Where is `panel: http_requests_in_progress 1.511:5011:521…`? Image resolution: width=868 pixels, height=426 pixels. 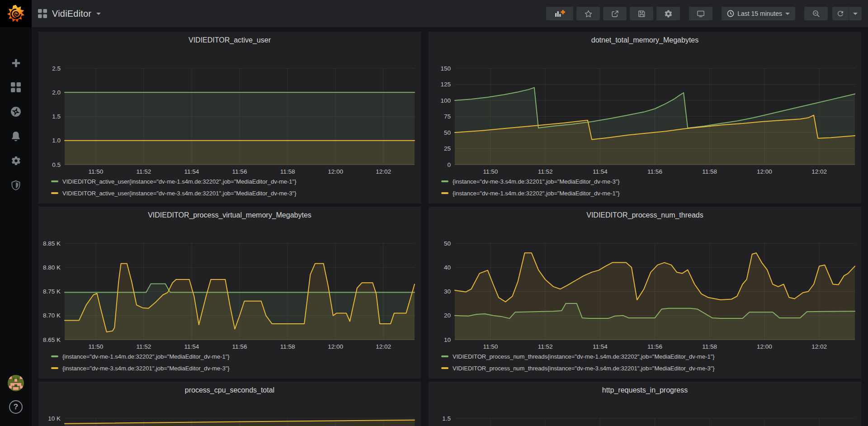 panel: http_requests_in_progress 1.511:5011:521… is located at coordinates (645, 404).